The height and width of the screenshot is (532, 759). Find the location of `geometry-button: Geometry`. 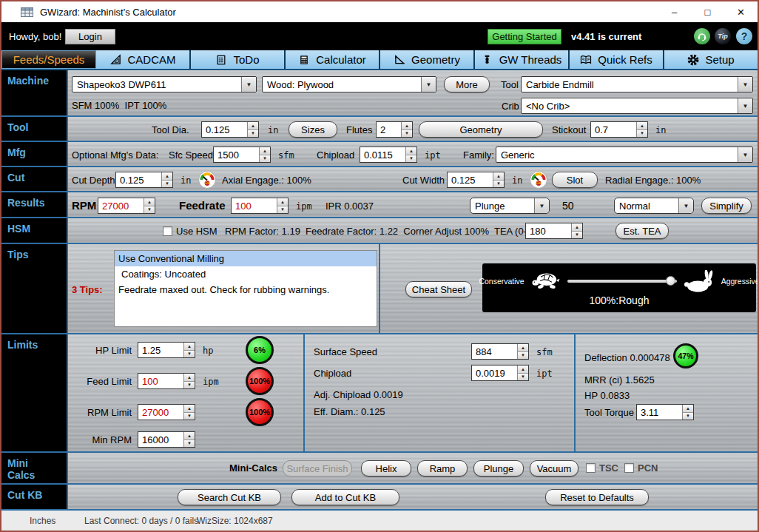

geometry-button: Geometry is located at coordinates (481, 129).